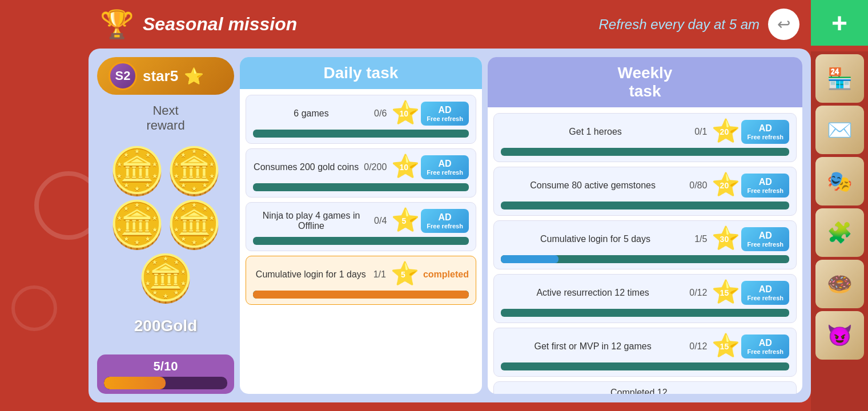 The height and width of the screenshot is (411, 868). What do you see at coordinates (220, 24) in the screenshot?
I see `page-title: Seasonal mission` at bounding box center [220, 24].